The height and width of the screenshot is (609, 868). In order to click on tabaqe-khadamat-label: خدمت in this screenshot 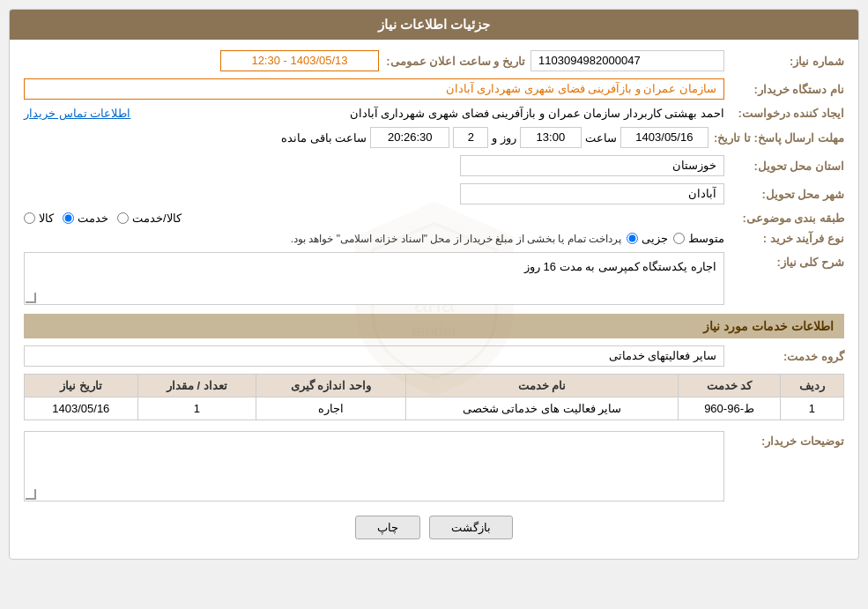, I will do `click(93, 219)`.